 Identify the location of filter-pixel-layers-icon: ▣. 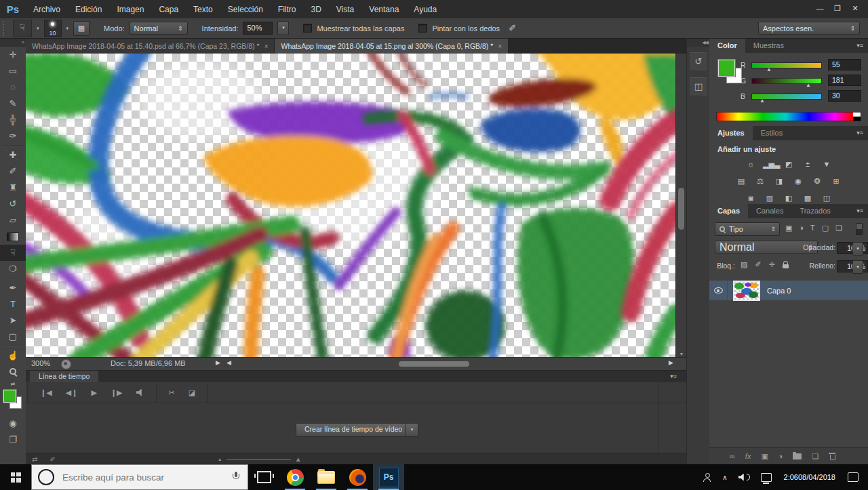
(789, 228).